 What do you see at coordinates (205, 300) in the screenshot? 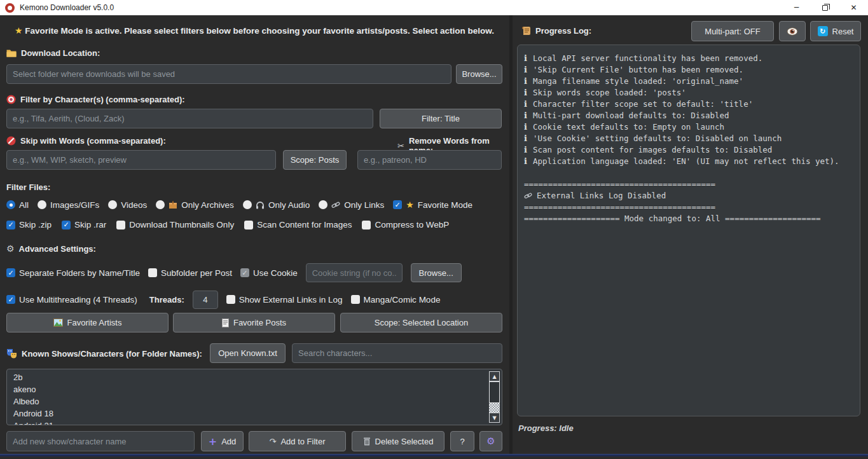
I see `threads-input` at bounding box center [205, 300].